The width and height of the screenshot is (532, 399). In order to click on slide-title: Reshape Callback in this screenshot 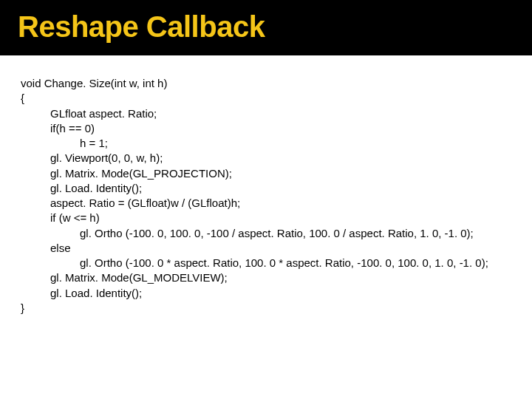, I will do `click(266, 27)`.